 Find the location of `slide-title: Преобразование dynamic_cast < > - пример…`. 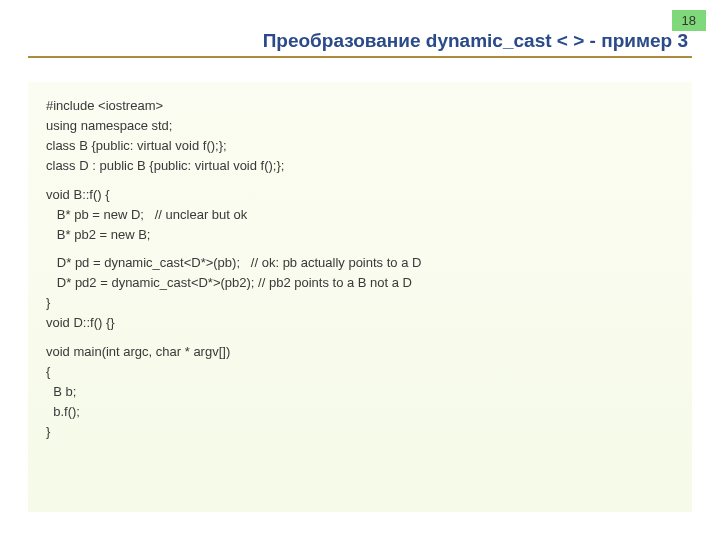

slide-title: Преобразование dynamic_cast < > - пример… is located at coordinates (360, 41).